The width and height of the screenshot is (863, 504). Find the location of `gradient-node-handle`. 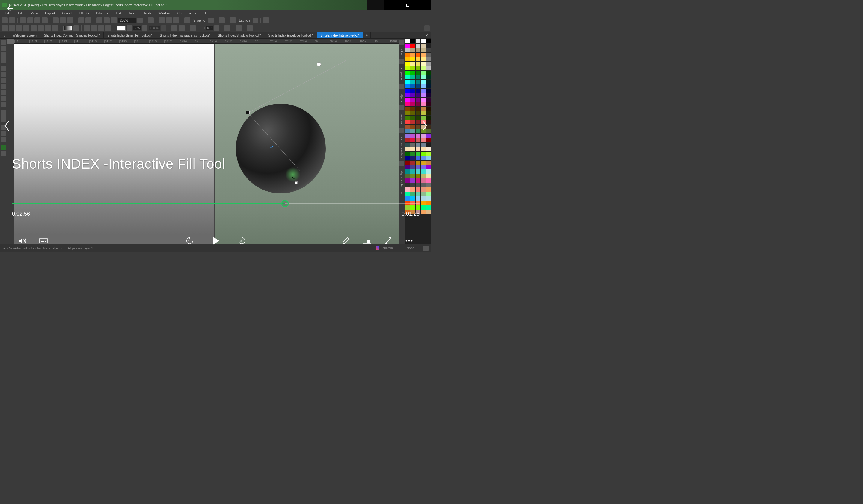

gradient-node-handle is located at coordinates (296, 183).